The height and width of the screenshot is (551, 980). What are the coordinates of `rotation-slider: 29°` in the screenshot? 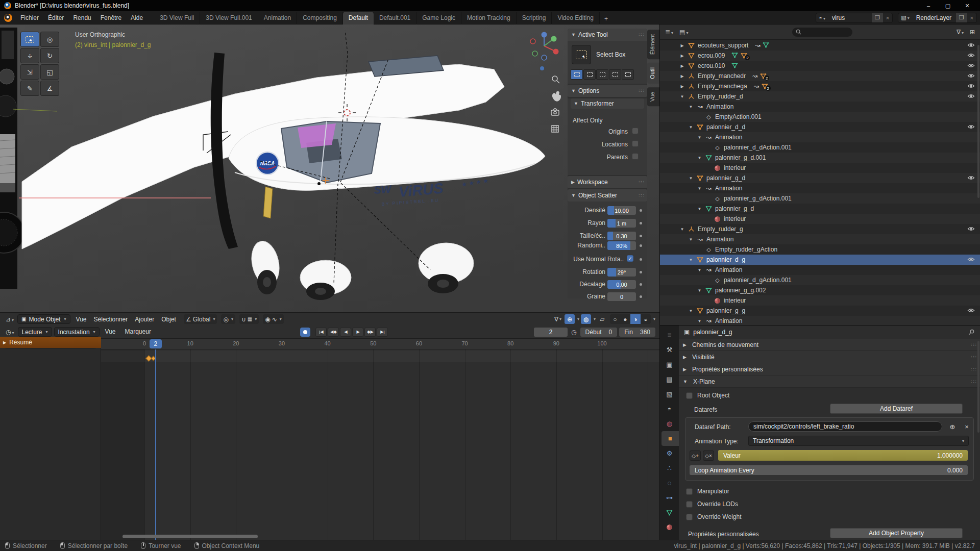 It's located at (622, 272).